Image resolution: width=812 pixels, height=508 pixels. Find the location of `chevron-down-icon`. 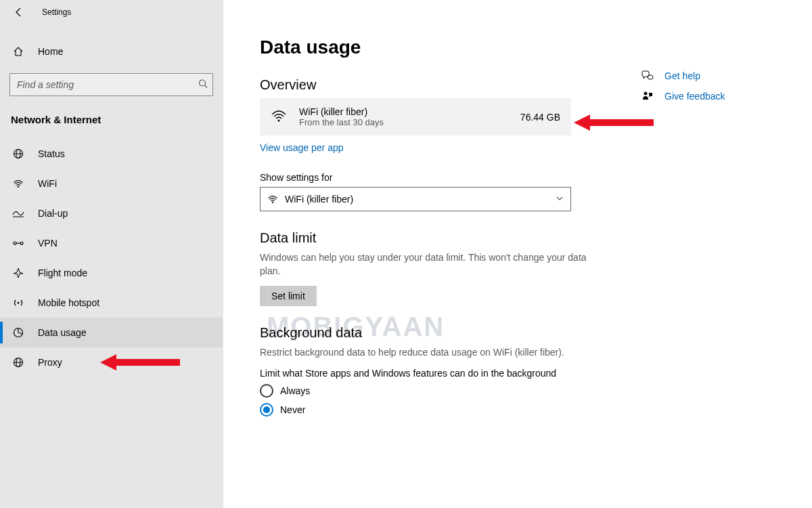

chevron-down-icon is located at coordinates (560, 199).